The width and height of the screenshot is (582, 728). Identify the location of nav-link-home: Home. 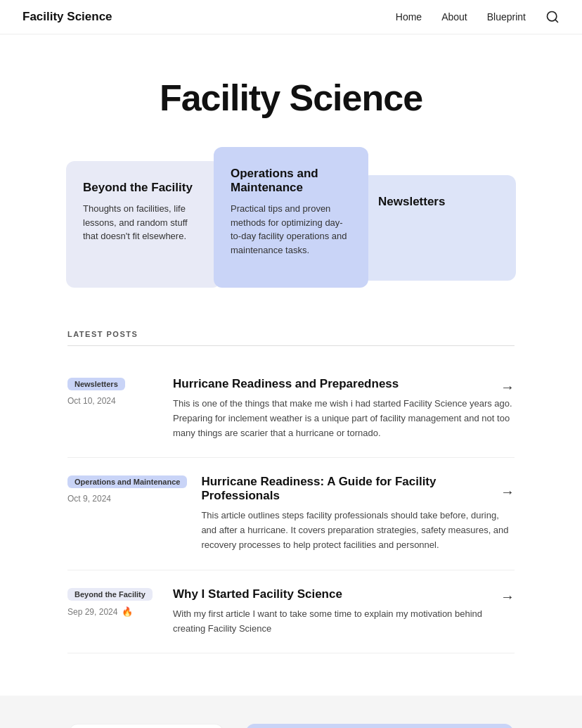
(409, 17).